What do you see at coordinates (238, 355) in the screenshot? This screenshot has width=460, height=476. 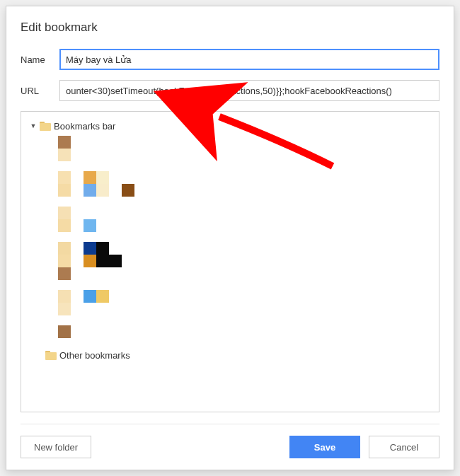 I see `tree-node-other-bookmarks: Other bookmarks` at bounding box center [238, 355].